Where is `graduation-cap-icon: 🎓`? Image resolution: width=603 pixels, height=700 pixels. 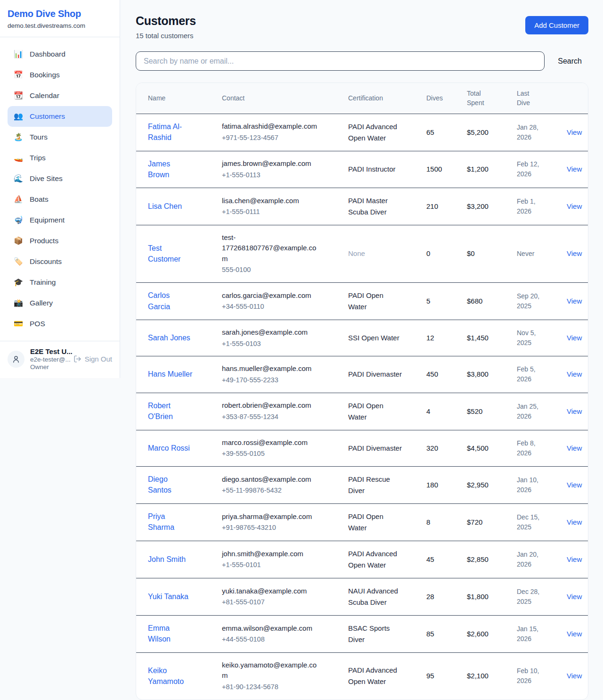
graduation-cap-icon: 🎓 is located at coordinates (18, 282).